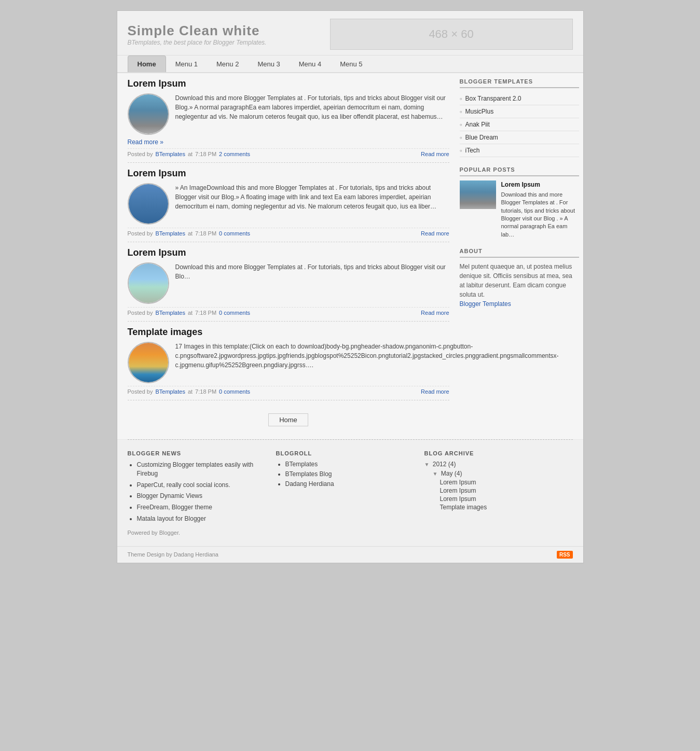 The height and width of the screenshot is (751, 700). What do you see at coordinates (289, 204) in the screenshot?
I see `post-2-body: » An ImageDownload this and more Blogger…` at bounding box center [289, 204].